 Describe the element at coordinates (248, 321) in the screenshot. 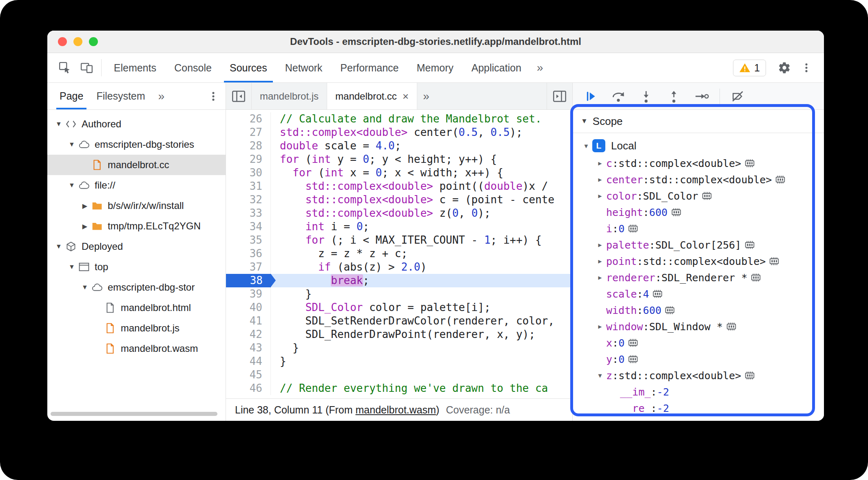

I see `line-number: 41` at that location.